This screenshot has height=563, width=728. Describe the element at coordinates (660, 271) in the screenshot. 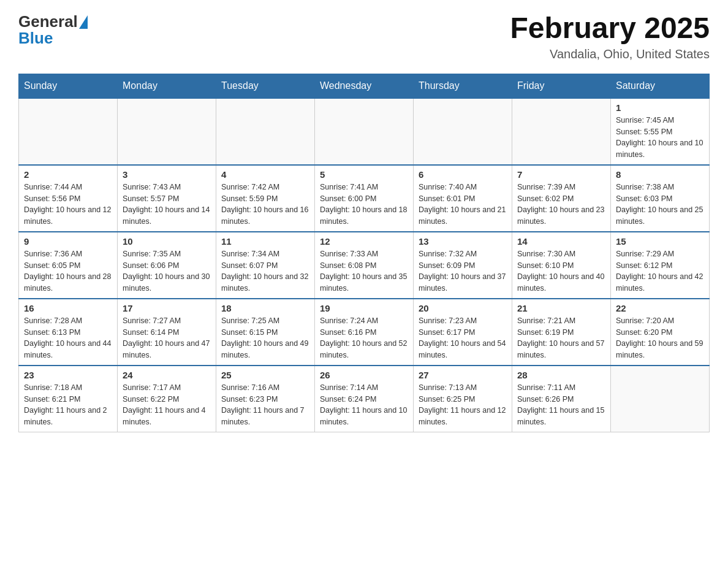

I see `day-info: Sunrise: 7:29 AM Sunset: 6:12 PM Dayligh…` at that location.